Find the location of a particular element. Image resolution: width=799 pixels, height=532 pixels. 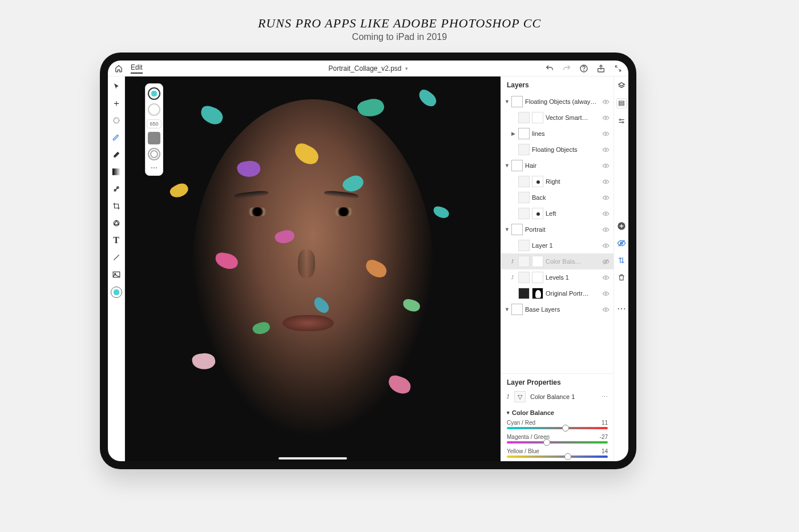

color-balance-slider: Yellow / Blue14 is located at coordinates (557, 454).